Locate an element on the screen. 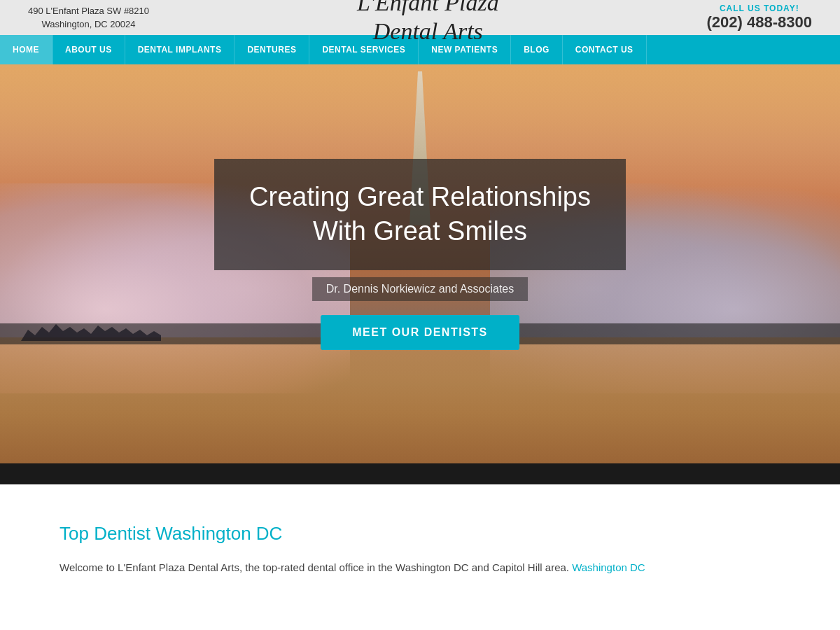  main-content: Top Dentist Washington DC Welcome to L'E… is located at coordinates (420, 564).